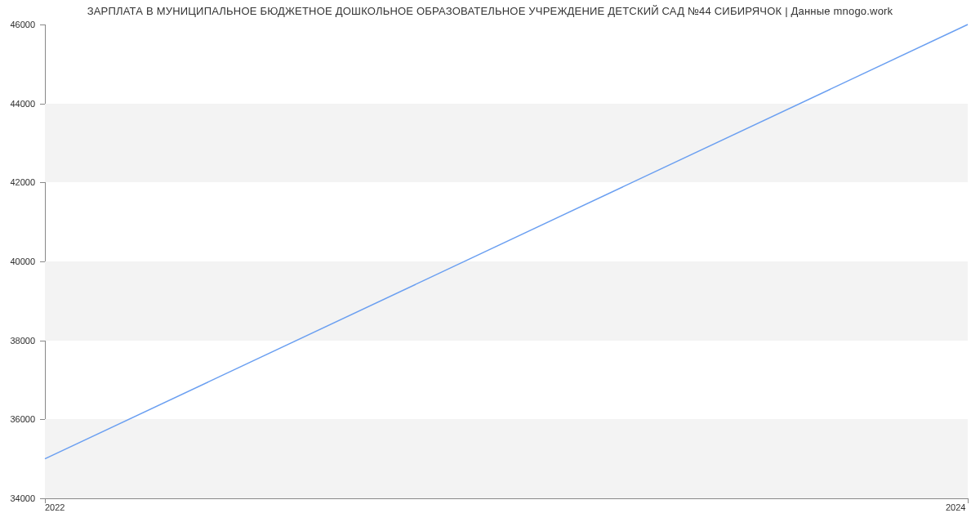 This screenshot has height=531, width=980. Describe the element at coordinates (28, 104) in the screenshot. I see `ytick-label: 44000` at that location.